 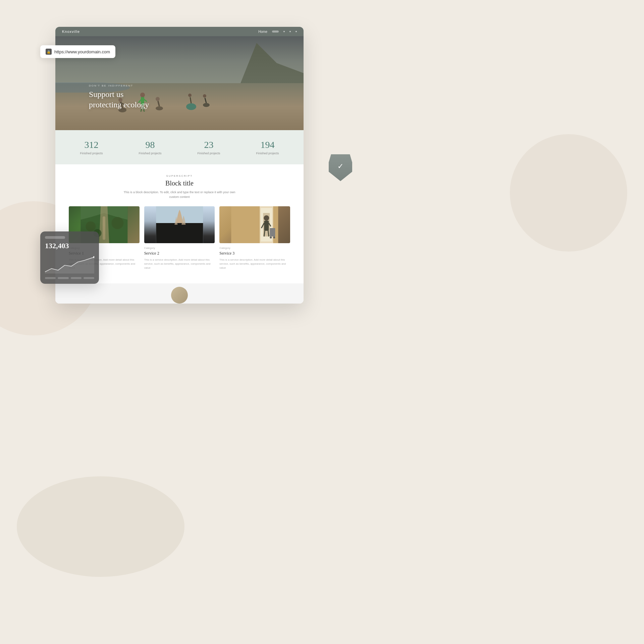 What do you see at coordinates (82, 52) in the screenshot?
I see `url-text: https://www.yourdomain.com` at bounding box center [82, 52].